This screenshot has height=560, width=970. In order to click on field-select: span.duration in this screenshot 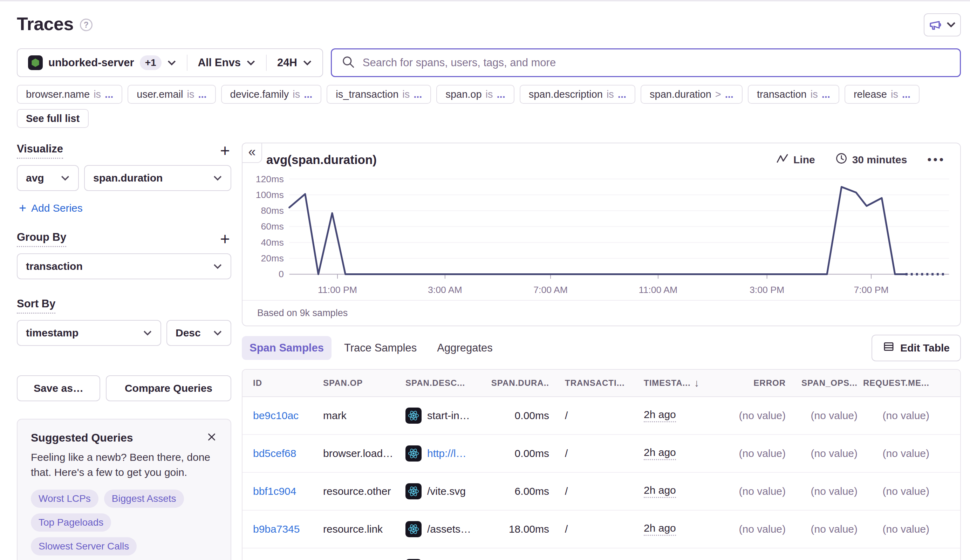, I will do `click(158, 178)`.